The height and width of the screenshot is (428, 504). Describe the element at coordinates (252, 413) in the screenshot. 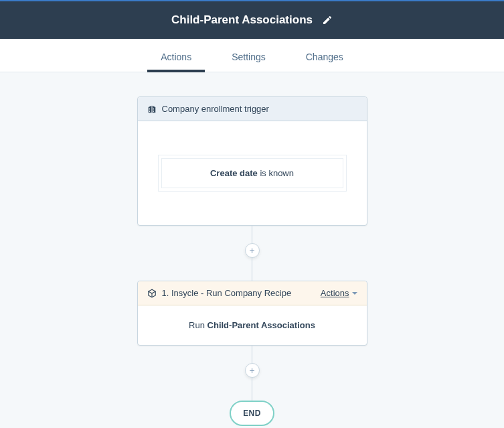

I see `end-node: END` at that location.